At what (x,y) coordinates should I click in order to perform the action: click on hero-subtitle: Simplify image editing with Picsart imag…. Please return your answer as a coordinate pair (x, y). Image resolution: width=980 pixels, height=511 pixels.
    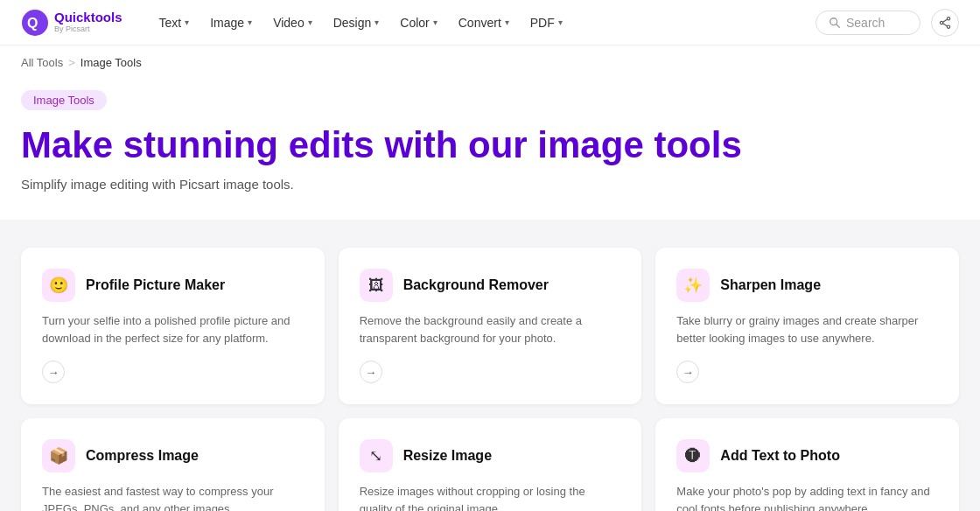
    Looking at the image, I should click on (490, 184).